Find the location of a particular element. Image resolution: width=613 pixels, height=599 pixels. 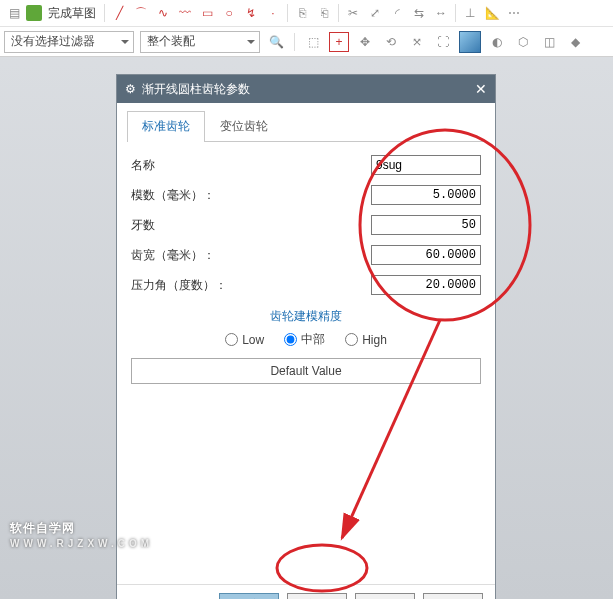

input-name is located at coordinates (426, 165).